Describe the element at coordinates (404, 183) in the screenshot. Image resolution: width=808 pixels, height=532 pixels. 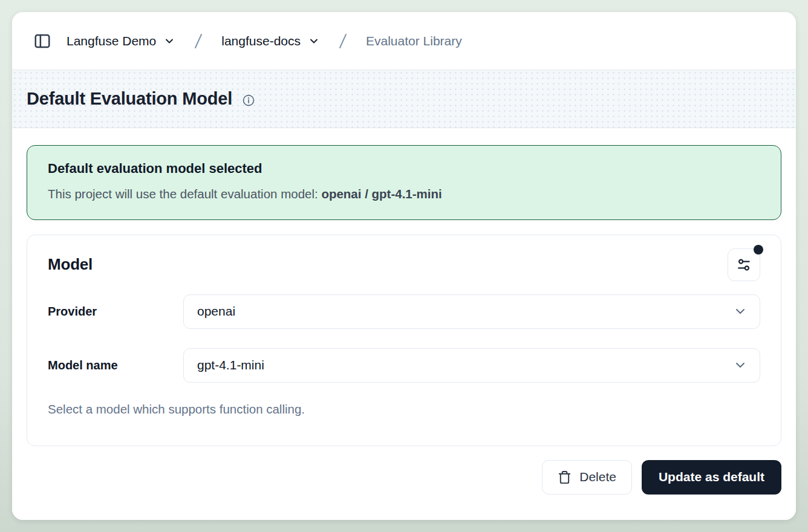
I see `default-model-alert: Default evaluation model selected This p…` at that location.